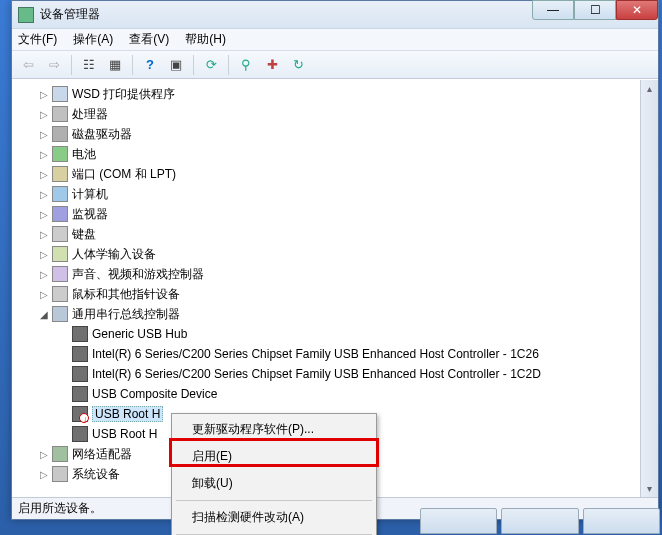 This screenshot has width=662, height=535. What do you see at coordinates (126, 294) in the screenshot?
I see `tree-node-label: 鼠标和其他指针设备` at bounding box center [126, 294].